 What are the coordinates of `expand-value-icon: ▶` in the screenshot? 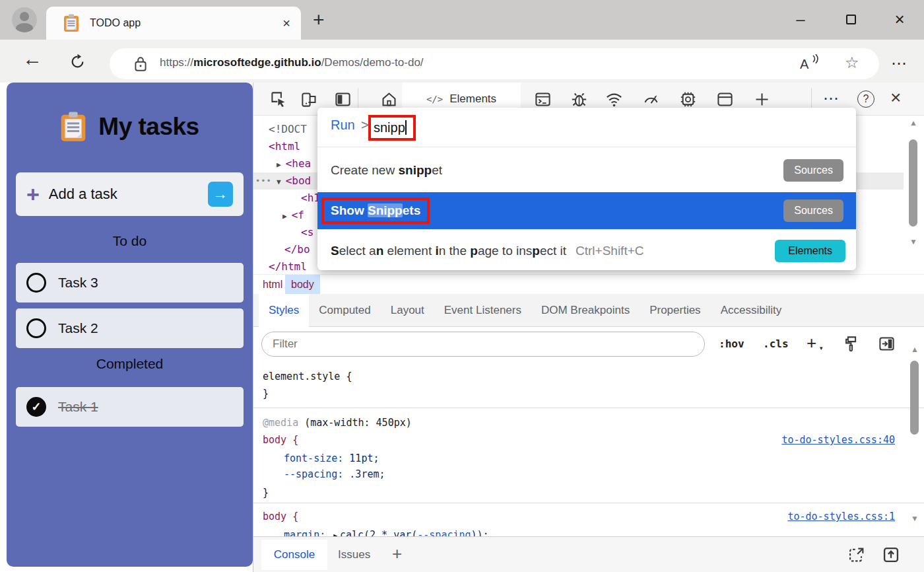 It's located at (335, 534).